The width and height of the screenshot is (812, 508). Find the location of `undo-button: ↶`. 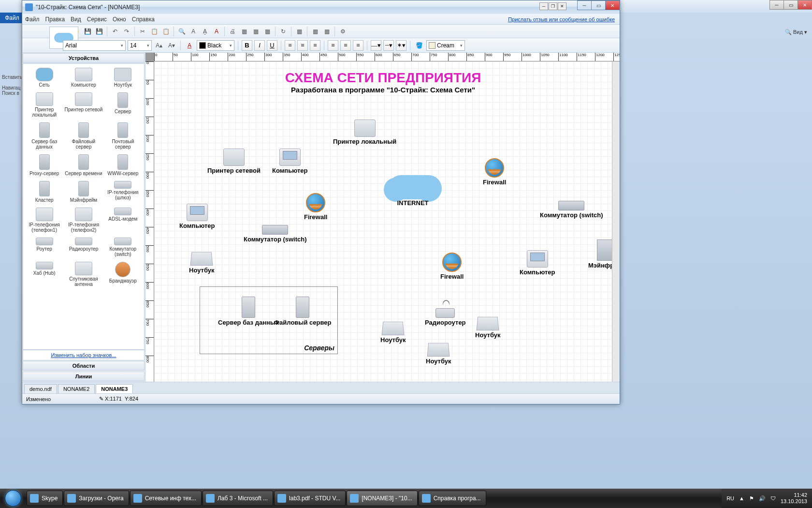

undo-button: ↶ is located at coordinates (115, 31).